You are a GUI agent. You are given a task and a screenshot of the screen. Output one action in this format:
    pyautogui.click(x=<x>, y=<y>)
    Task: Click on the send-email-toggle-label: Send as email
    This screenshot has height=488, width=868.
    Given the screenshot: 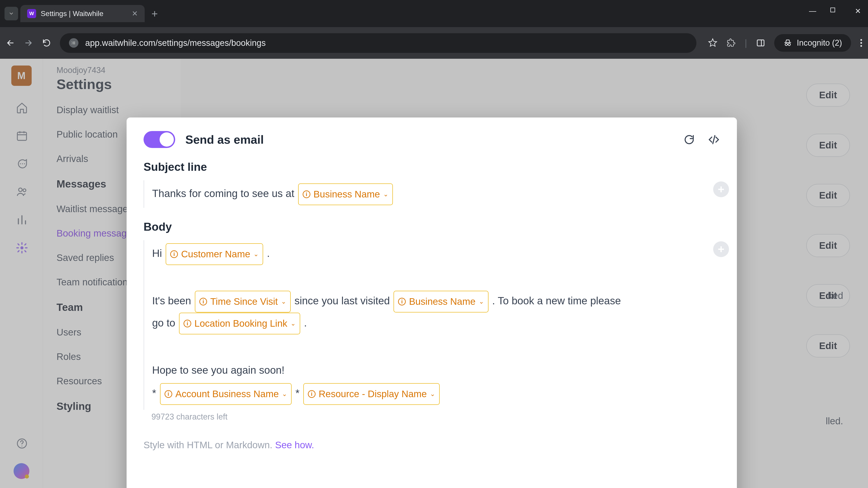 What is the action you would take?
    pyautogui.click(x=224, y=139)
    